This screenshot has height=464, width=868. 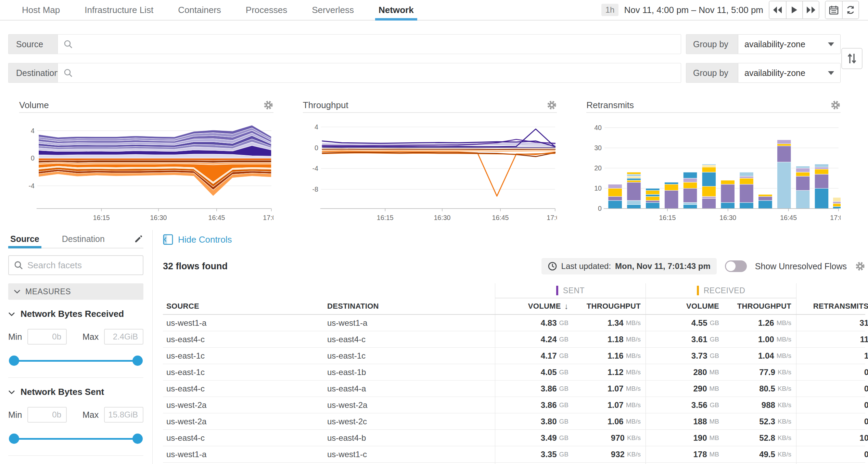 What do you see at coordinates (139, 239) in the screenshot?
I see `edit-facets-pencil-icon` at bounding box center [139, 239].